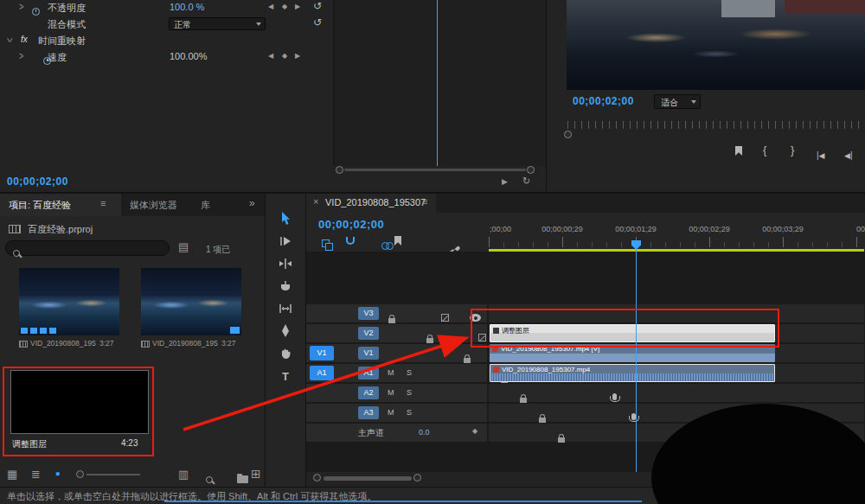 This screenshot has width=865, height=504. Describe the element at coordinates (368, 413) in the screenshot. I see `track-target-a3: A3` at that location.